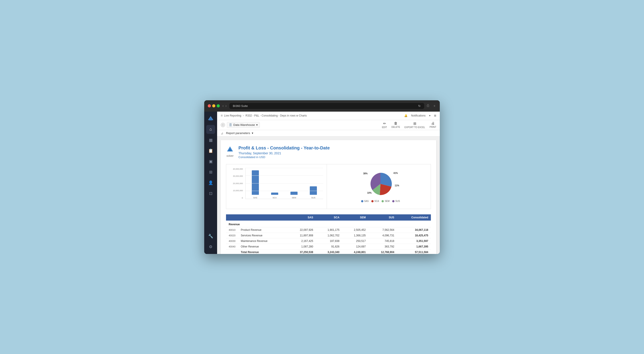 This screenshot has height=354, width=644. Describe the element at coordinates (263, 246) in the screenshot. I see `row-label: Other Revenue` at that location.